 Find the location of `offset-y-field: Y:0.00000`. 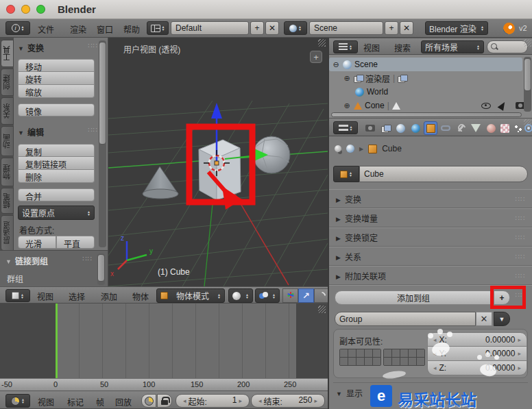

offset-y-field: Y:0.00000 is located at coordinates (477, 354).